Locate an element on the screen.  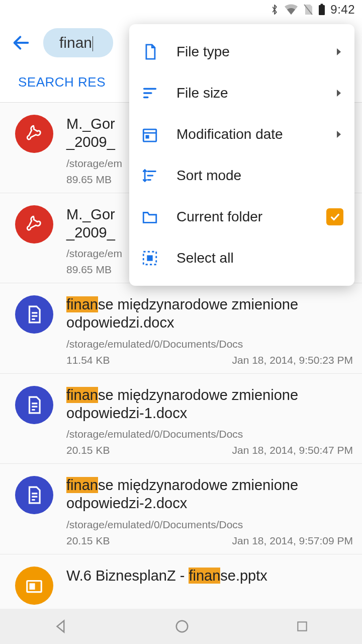
status-time: 9:42 is located at coordinates (343, 10).